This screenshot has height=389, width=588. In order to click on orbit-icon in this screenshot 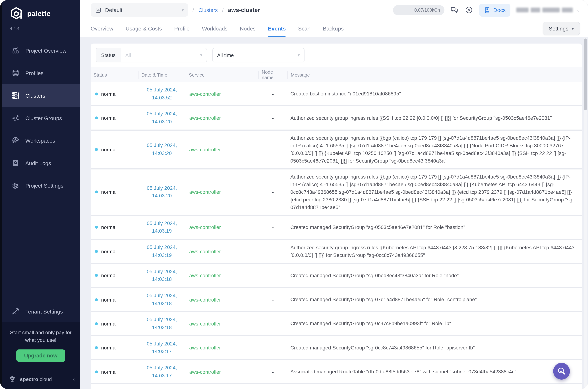, I will do `click(15, 140)`.